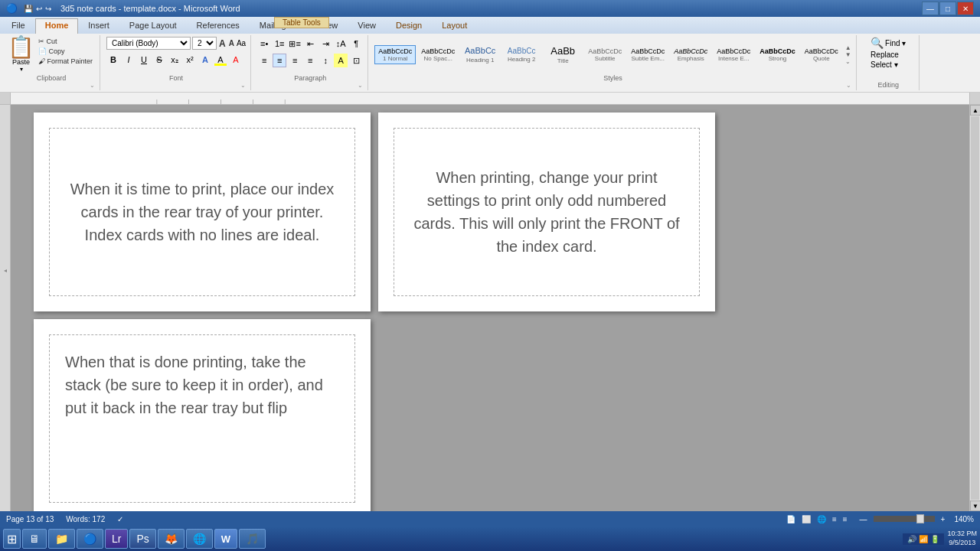 This screenshot has width=980, height=551. I want to click on strikethrough-button: S, so click(159, 60).